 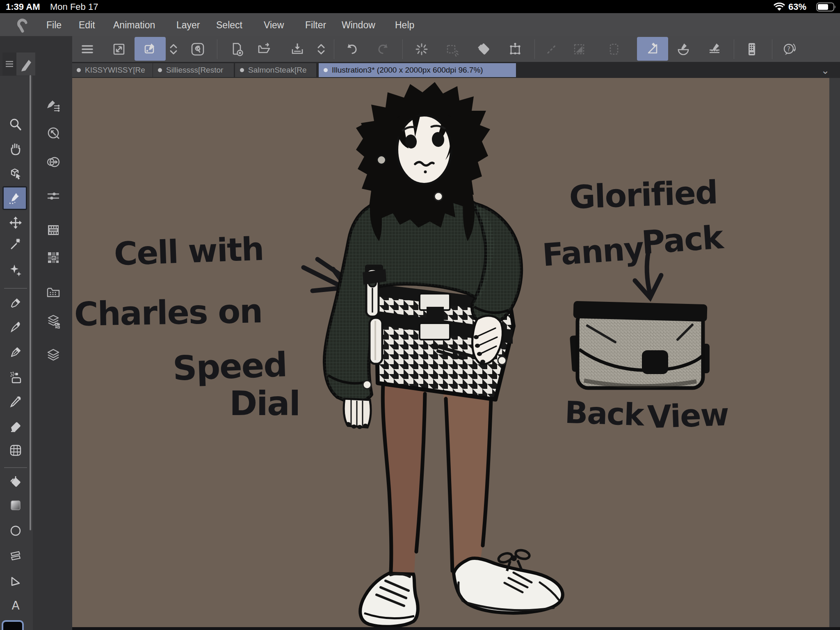 What do you see at coordinates (229, 25) in the screenshot?
I see `menu-select: Select` at bounding box center [229, 25].